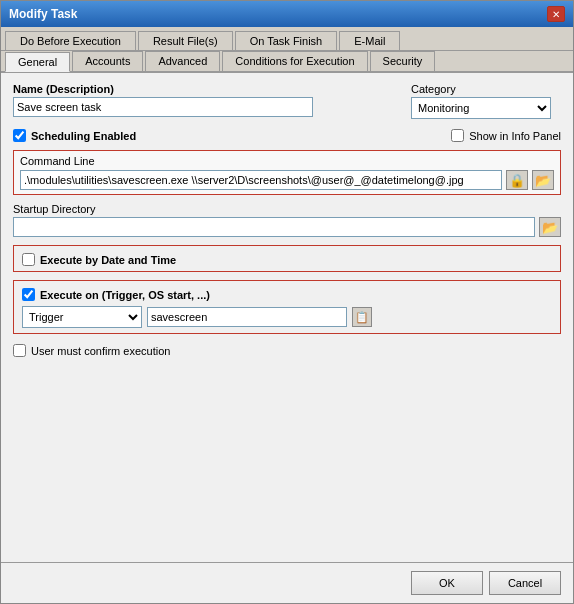  I want to click on folder-icon: 📂, so click(543, 180).